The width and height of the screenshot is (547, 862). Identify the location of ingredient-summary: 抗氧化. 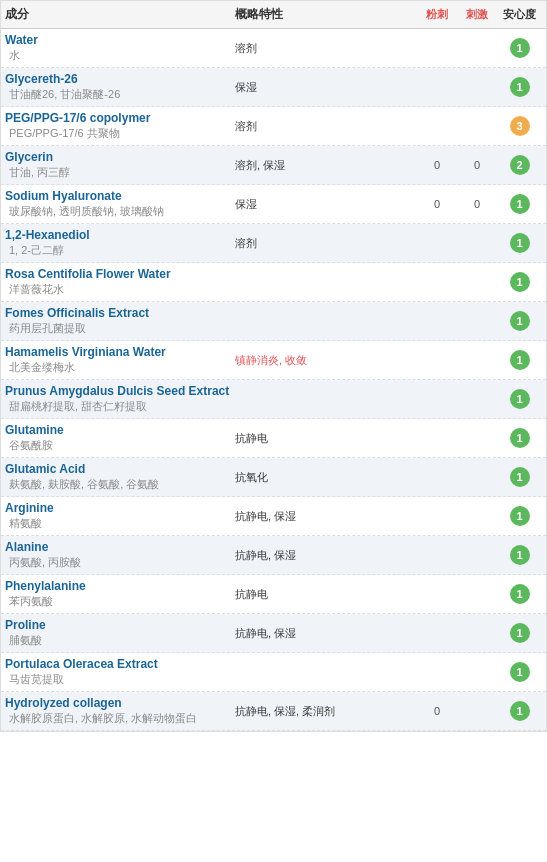
(326, 478).